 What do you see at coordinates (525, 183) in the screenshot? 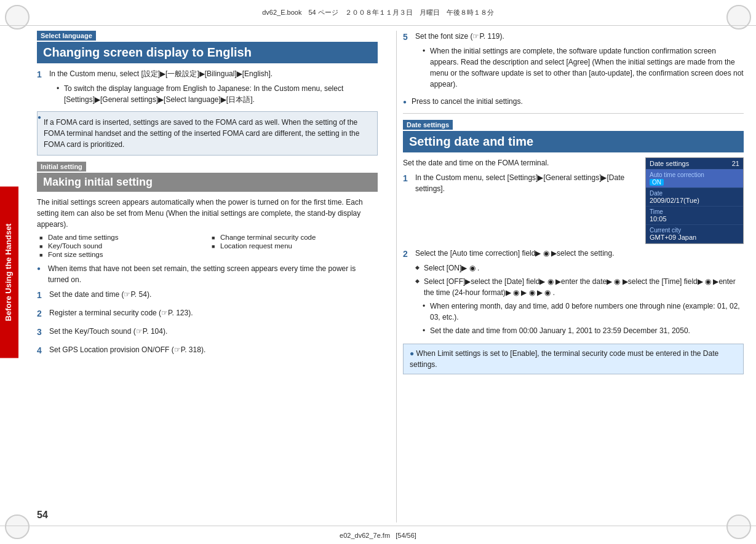
I see `date-step-1-text: In the Custom menu, select [Settings]▶[G…` at bounding box center [525, 183].